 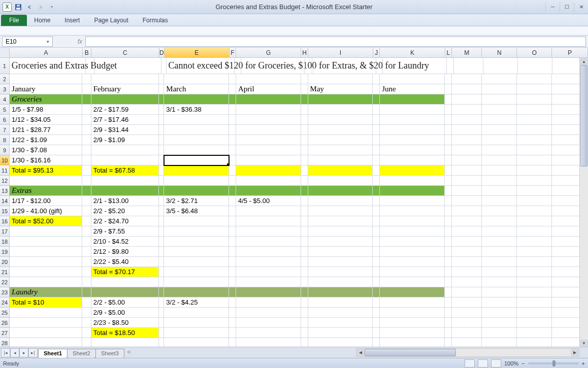 I want to click on row-header-1: 1, so click(x=5, y=66).